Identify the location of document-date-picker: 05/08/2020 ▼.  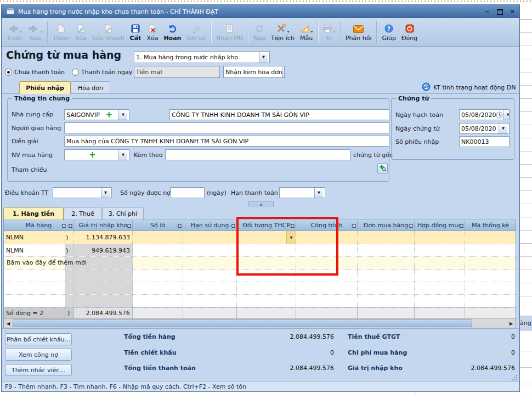
(484, 128).